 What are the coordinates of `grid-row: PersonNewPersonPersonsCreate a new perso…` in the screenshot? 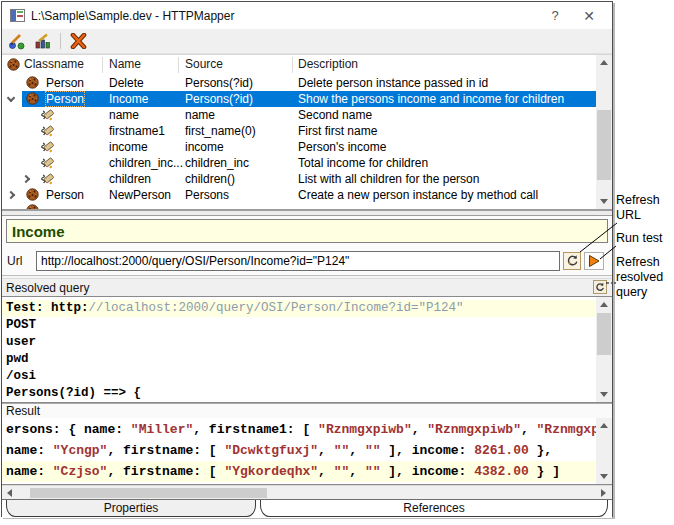 It's located at (307, 195).